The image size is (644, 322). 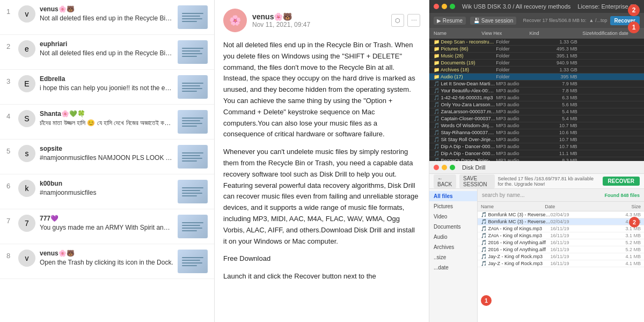 What do you see at coordinates (96, 223) in the screenshot?
I see `feed-item-left: 7 777💜 You guys made me an ARMY With Spi…` at bounding box center [96, 223].